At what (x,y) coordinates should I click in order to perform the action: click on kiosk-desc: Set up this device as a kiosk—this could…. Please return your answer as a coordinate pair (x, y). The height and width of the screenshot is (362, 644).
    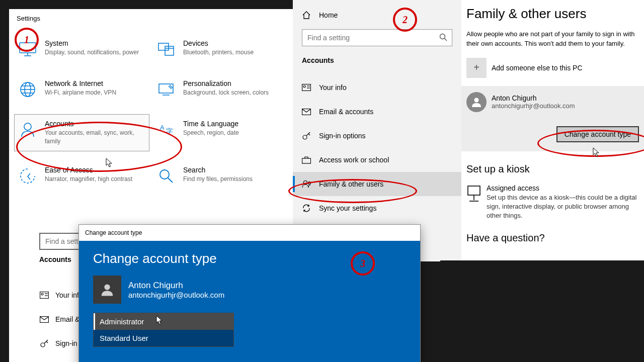
    Looking at the image, I should click on (562, 207).